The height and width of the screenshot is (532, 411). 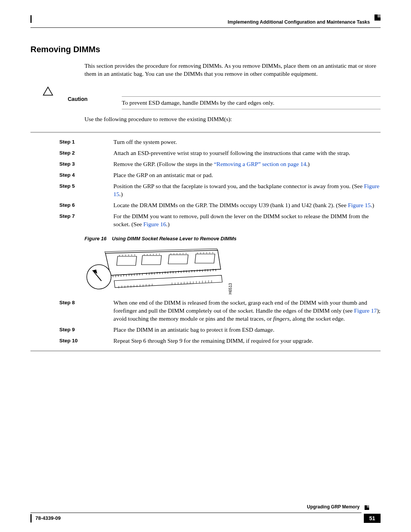 I want to click on step-body: Place the DIMM in an antistatic bag to p…, so click(x=247, y=330).